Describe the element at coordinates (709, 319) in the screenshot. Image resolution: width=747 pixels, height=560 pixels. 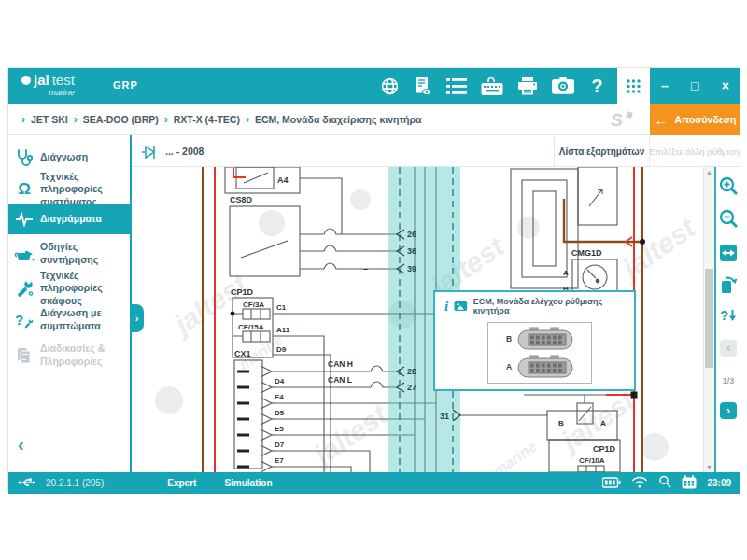
I see `diagram-scrollbar: ▲ ▼` at that location.